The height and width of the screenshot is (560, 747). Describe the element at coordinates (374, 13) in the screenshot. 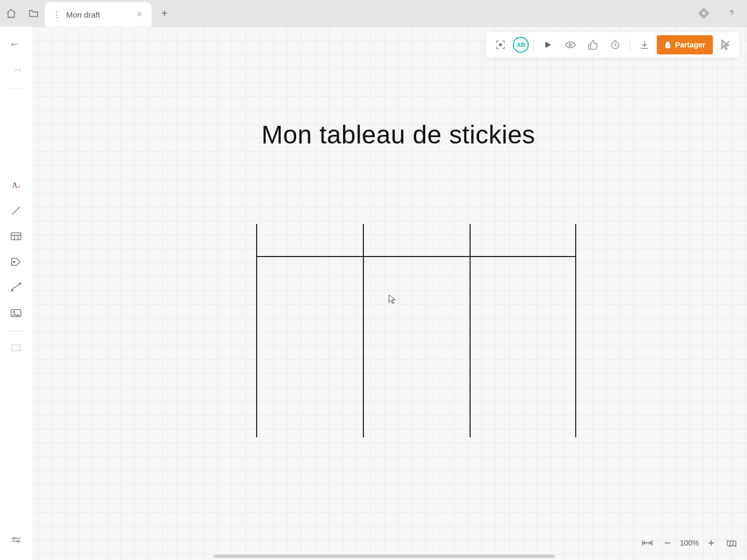

I see `top-tab-bar: ⋮ Mon draft × +` at that location.